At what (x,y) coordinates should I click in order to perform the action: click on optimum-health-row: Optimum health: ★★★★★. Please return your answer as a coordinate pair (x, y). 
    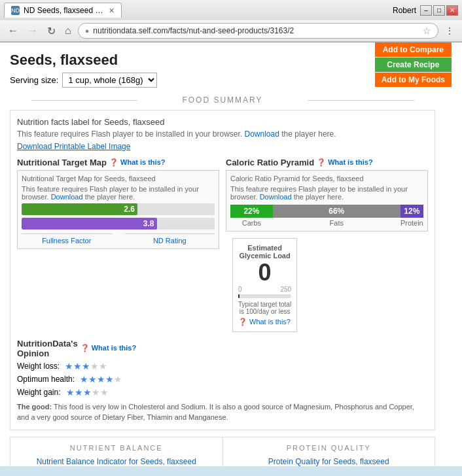
    Looking at the image, I should click on (222, 379).